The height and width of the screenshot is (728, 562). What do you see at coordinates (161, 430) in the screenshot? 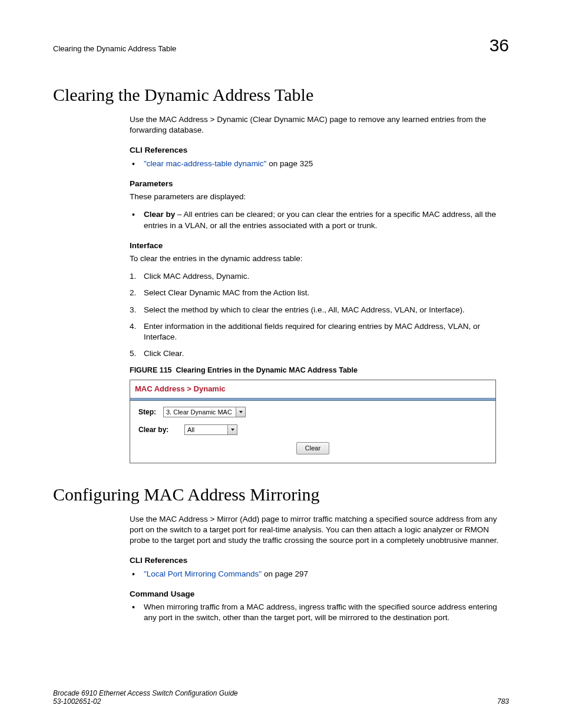
I see `clearby-label: Clear by:` at bounding box center [161, 430].